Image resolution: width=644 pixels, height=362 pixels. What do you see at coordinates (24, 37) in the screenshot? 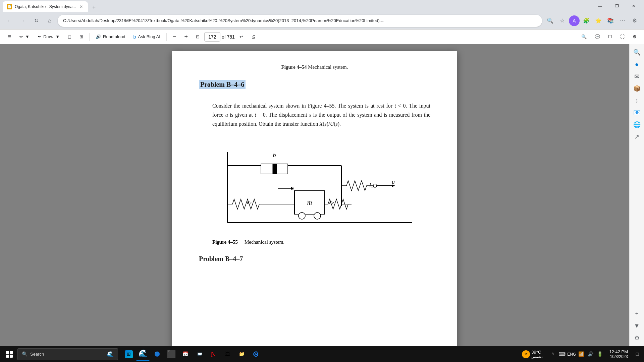
I see `highlight-button: ✏ ▼` at bounding box center [24, 37].